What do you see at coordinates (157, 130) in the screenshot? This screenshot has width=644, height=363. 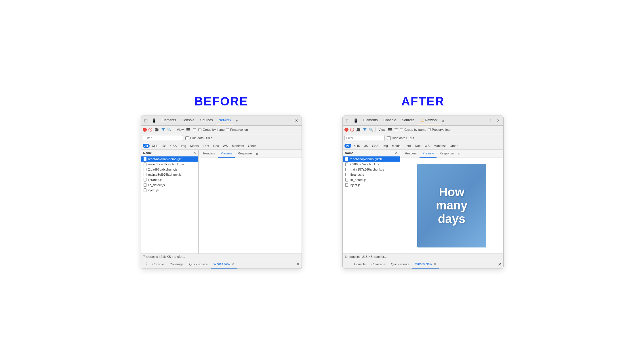 I see `camera-icon: 🎥` at bounding box center [157, 130].